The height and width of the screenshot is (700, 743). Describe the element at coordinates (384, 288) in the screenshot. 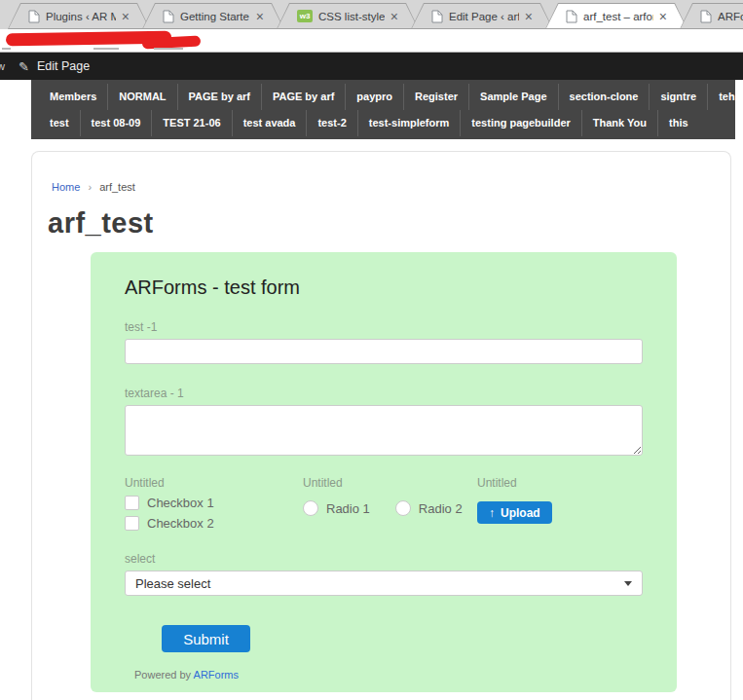

I see `form-title: ARForms - test form` at that location.